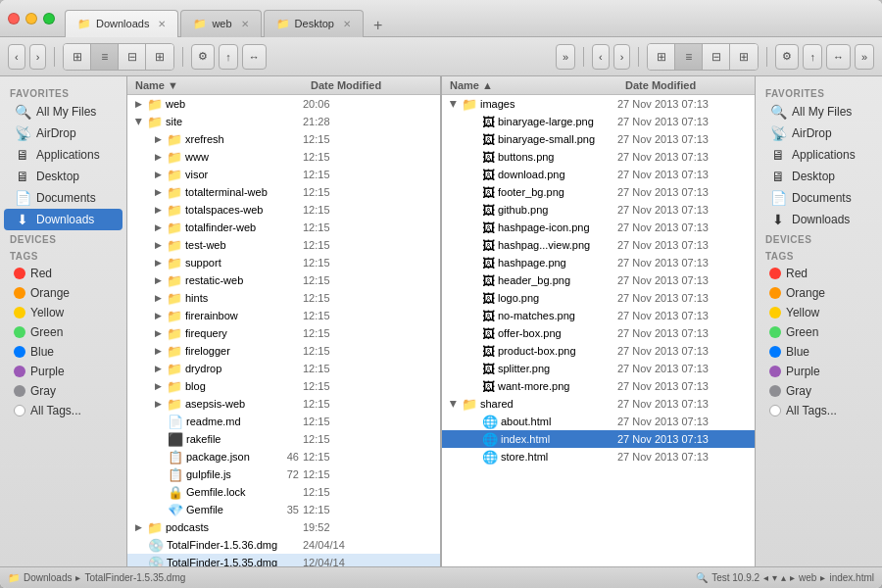  Describe the element at coordinates (598, 404) in the screenshot. I see `file-row: ▶📁shared27 Nov 2013 07:13` at that location.